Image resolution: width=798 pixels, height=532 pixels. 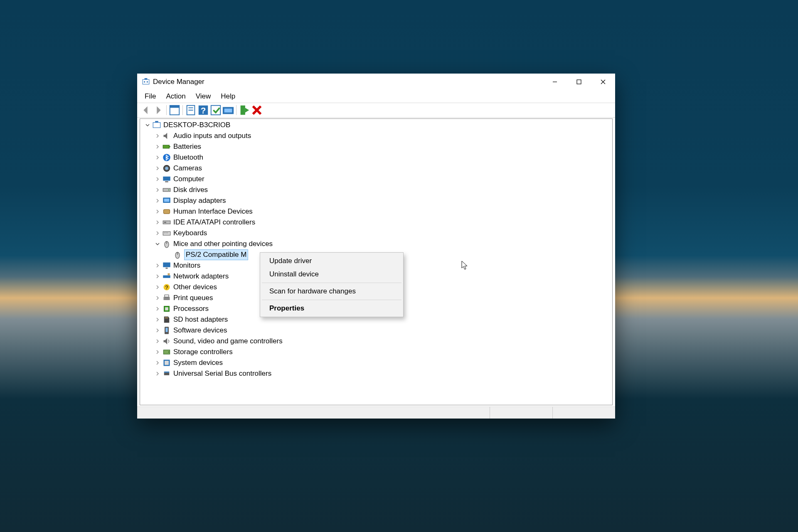 What do you see at coordinates (188, 158) in the screenshot?
I see `tree-category-label: Bluetooth` at bounding box center [188, 158].